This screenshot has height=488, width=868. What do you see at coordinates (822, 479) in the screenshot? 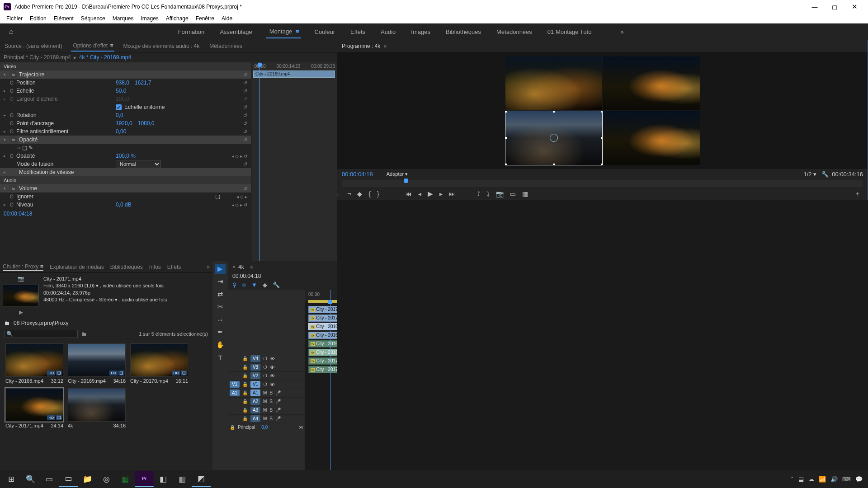
I see `tray-wifi-icon: 📶` at bounding box center [822, 479].